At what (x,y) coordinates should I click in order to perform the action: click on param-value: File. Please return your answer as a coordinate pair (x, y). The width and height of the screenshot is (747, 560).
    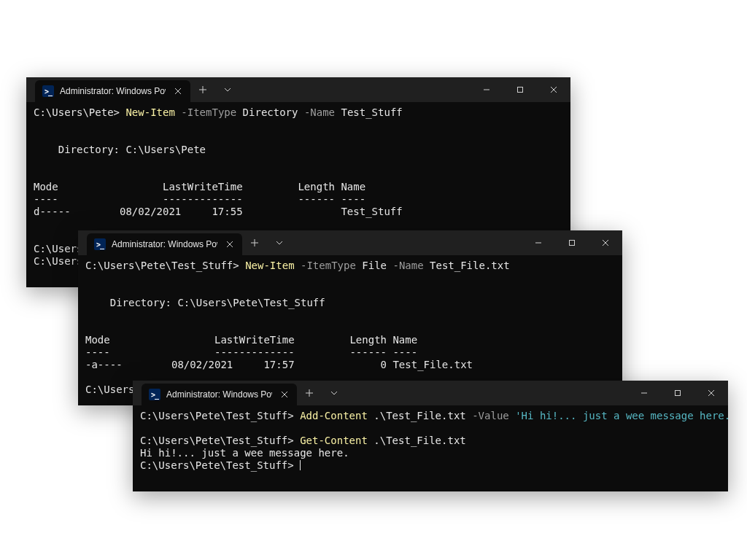
    Looking at the image, I should click on (371, 265).